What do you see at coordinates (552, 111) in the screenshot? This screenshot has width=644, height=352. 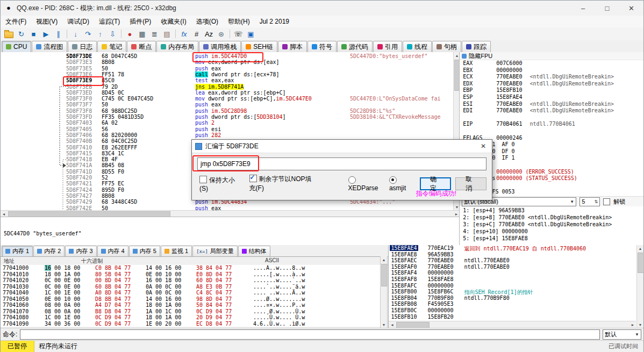 I see `register-row: EDI770EABE0<ntdll.DbgUiRemoteBreakin>` at bounding box center [552, 111].